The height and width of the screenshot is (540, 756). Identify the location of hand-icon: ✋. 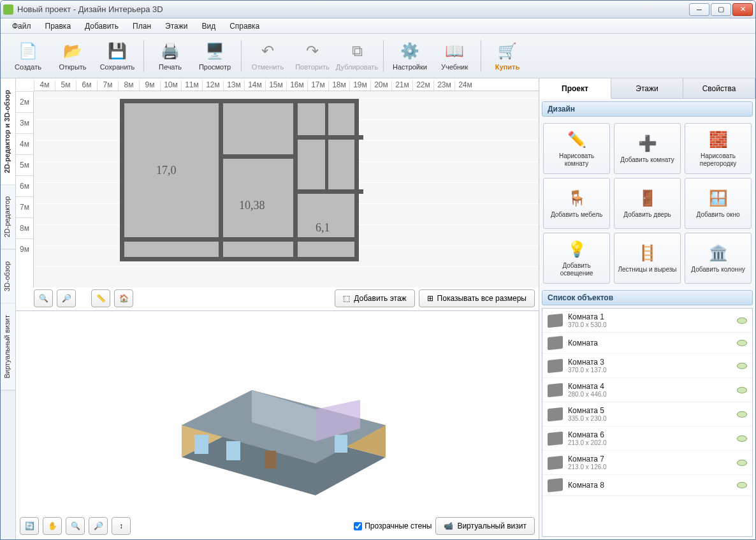
(52, 526).